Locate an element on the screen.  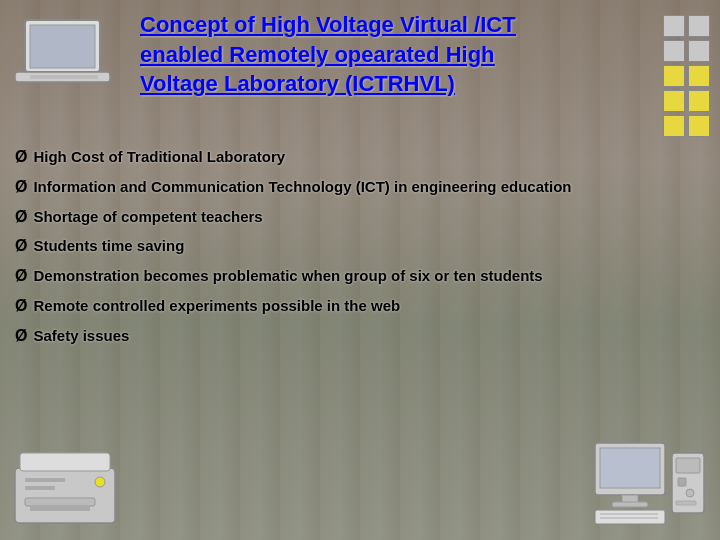
bullet-item-2: Ø Information and Communication Technolo… is located at coordinates (358, 188).